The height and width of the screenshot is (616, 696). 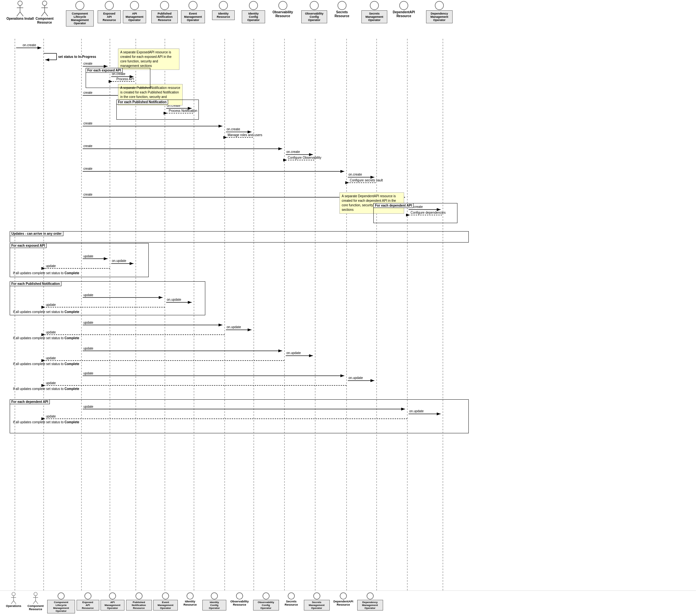 What do you see at coordinates (35, 601) in the screenshot?
I see `footer-component-resource: ComponentResource` at bounding box center [35, 601].